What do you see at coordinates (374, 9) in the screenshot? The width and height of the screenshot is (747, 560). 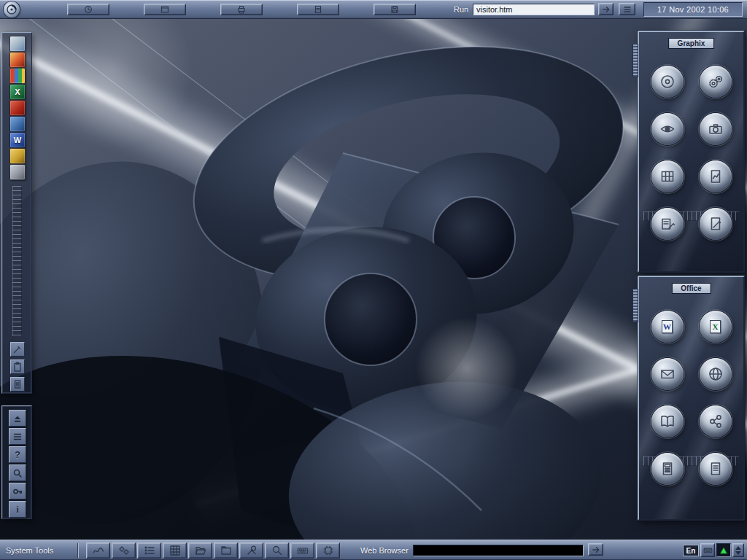 I see `top-toolbar: Run 17 Nov 2002 10:06` at bounding box center [374, 9].